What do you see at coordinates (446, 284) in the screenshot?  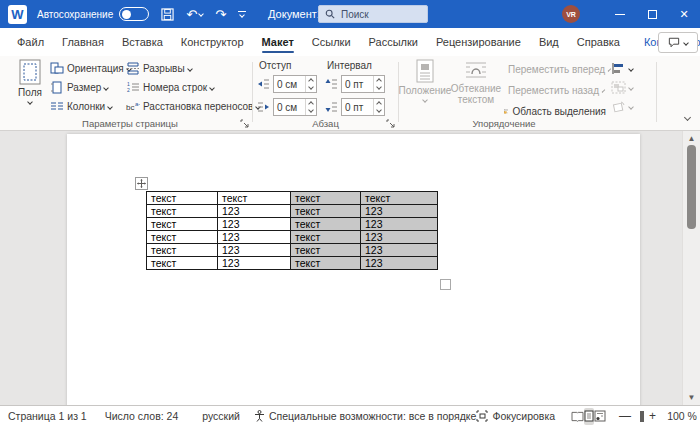 I see `table-resize-handle` at bounding box center [446, 284].